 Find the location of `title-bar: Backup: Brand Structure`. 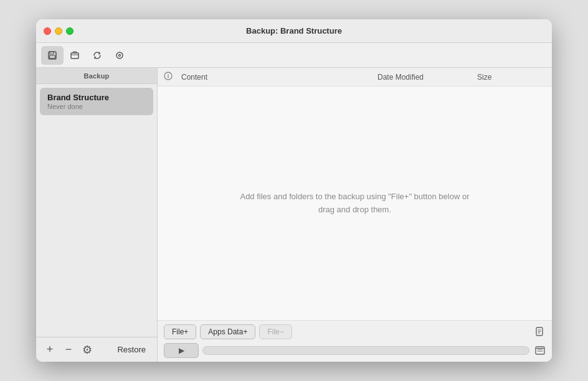

title-bar: Backup: Brand Structure is located at coordinates (294, 31).